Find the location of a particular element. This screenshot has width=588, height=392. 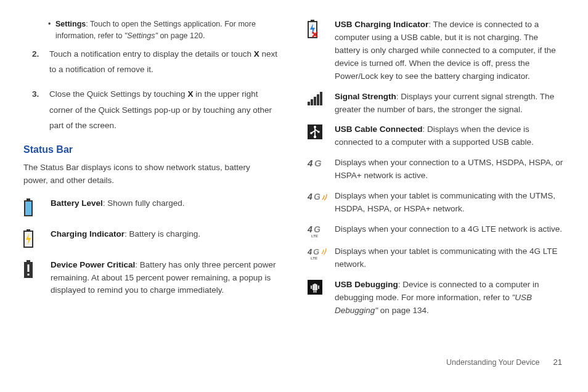

usb-icon is located at coordinates (321, 136).